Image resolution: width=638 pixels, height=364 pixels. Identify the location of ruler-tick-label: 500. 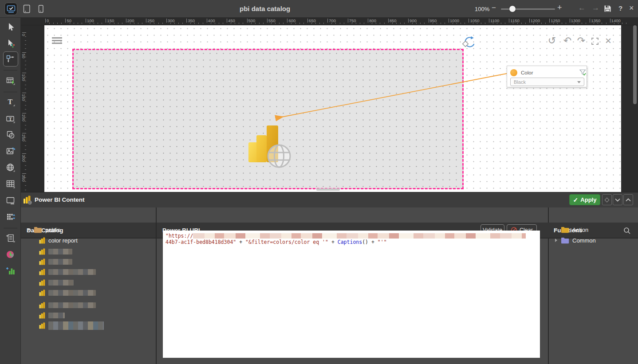
(252, 20).